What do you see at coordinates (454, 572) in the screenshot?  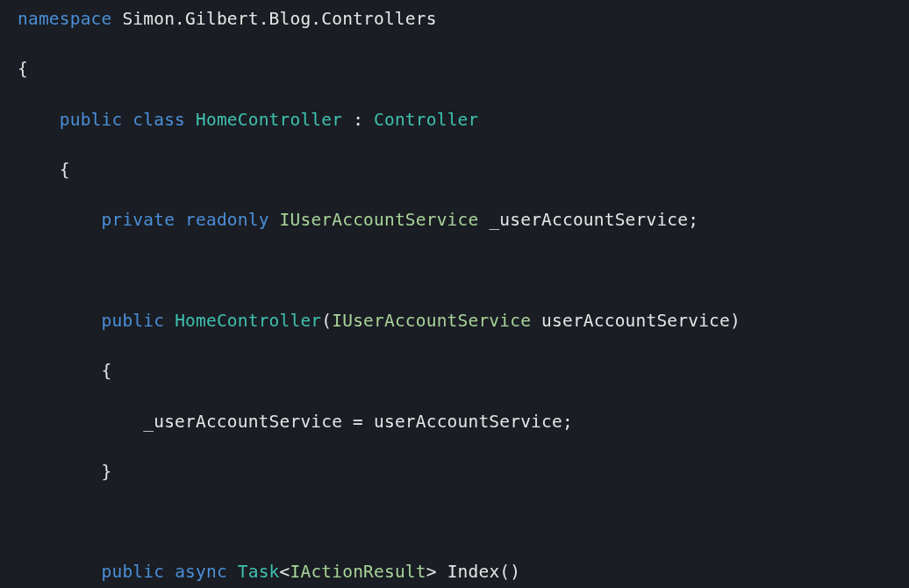 I see `code-line: public async Task<IActionResult> Index()` at bounding box center [454, 572].